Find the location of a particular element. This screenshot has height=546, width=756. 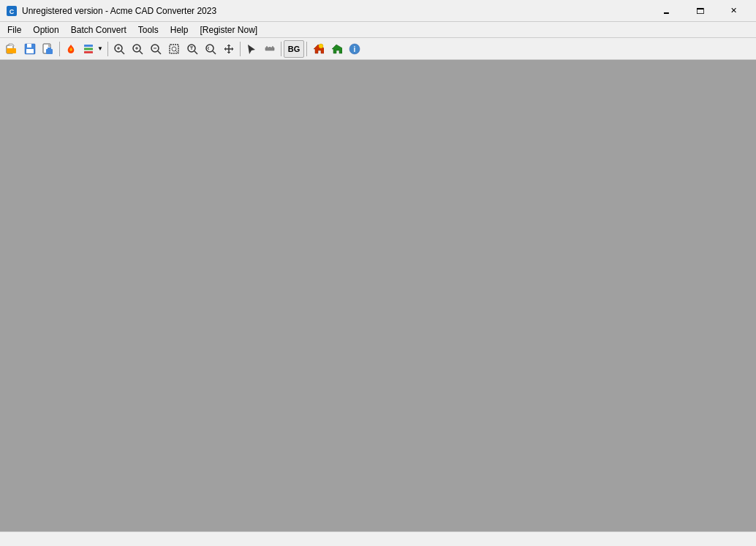

measure-button is located at coordinates (270, 49).